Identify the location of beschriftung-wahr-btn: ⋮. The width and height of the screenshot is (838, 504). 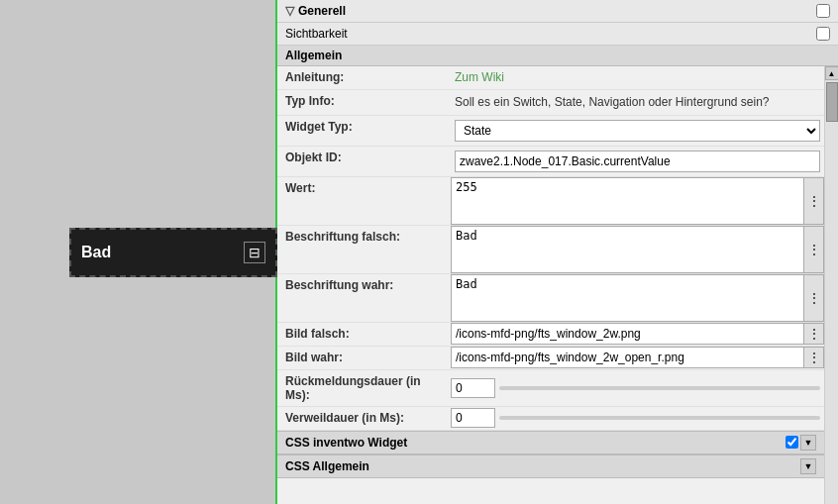
(814, 298).